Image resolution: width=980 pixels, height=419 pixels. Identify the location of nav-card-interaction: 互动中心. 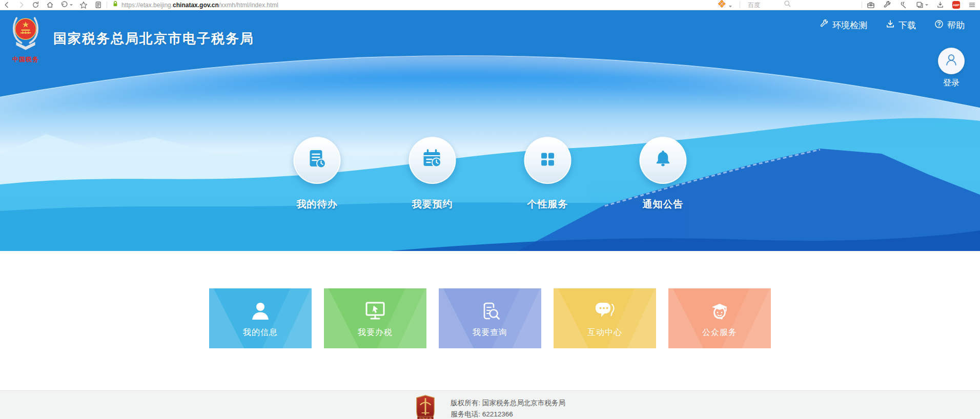
(605, 319).